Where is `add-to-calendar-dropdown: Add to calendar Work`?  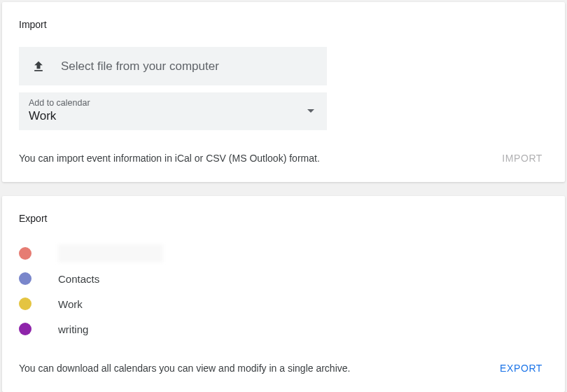
add-to-calendar-dropdown: Add to calendar Work is located at coordinates (173, 111).